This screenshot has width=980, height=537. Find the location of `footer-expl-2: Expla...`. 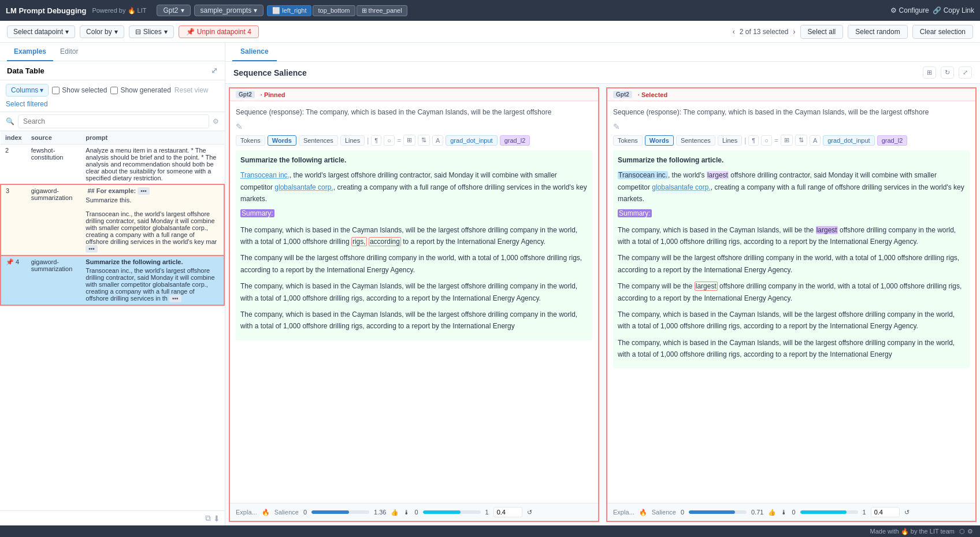

footer-expl-2: Expla... is located at coordinates (624, 512).